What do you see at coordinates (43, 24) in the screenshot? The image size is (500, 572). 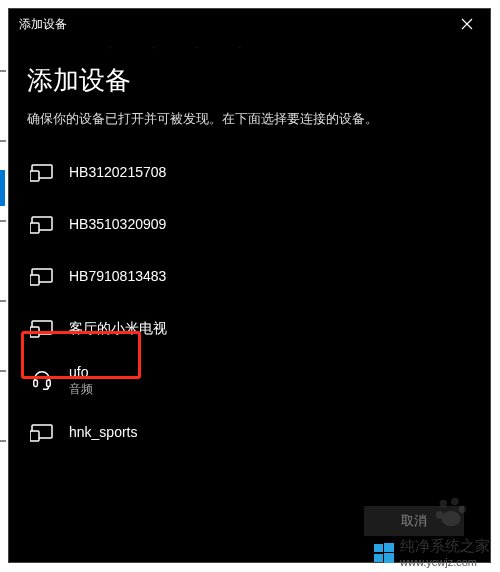 I see `titlebar-title: 添加设备` at bounding box center [43, 24].